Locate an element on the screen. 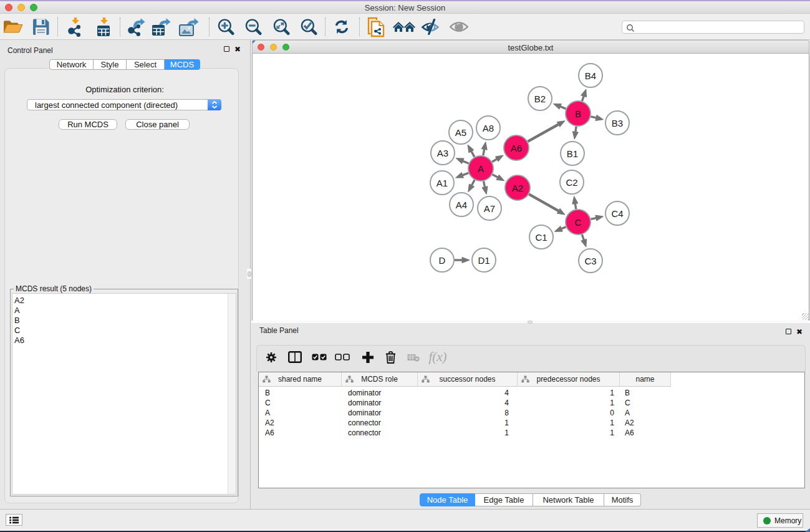 This screenshot has height=532, width=810. svg-text: B4 is located at coordinates (591, 76).